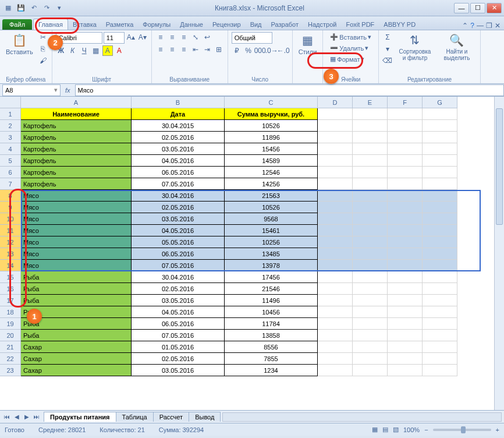  What do you see at coordinates (178, 103) in the screenshot?
I see `column-header-B: B` at bounding box center [178, 103].